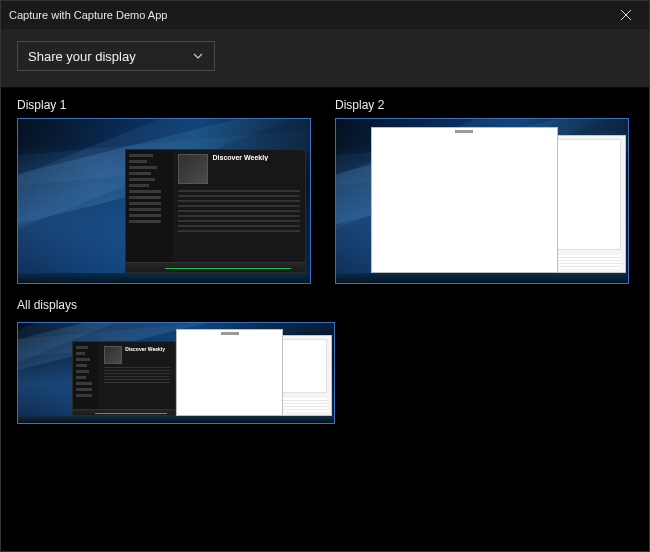 The width and height of the screenshot is (650, 552). Describe the element at coordinates (482, 105) in the screenshot. I see `display-2-label: Display 2` at that location.